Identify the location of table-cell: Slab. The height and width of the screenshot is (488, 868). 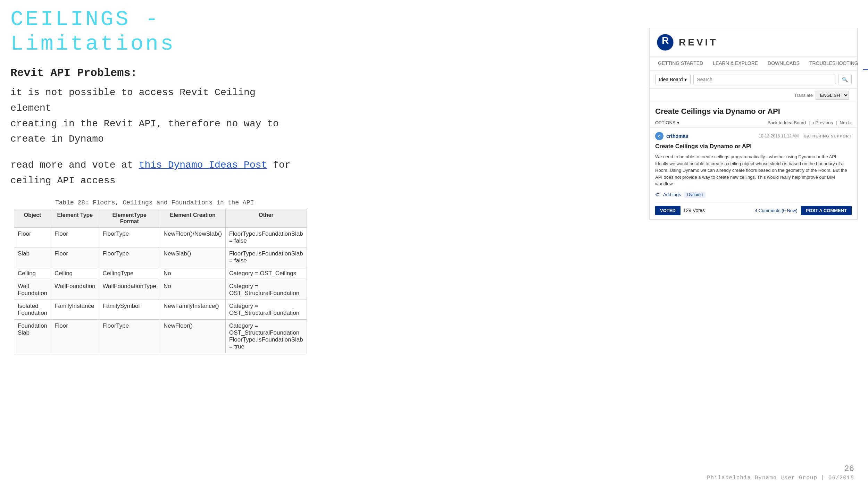
(33, 257).